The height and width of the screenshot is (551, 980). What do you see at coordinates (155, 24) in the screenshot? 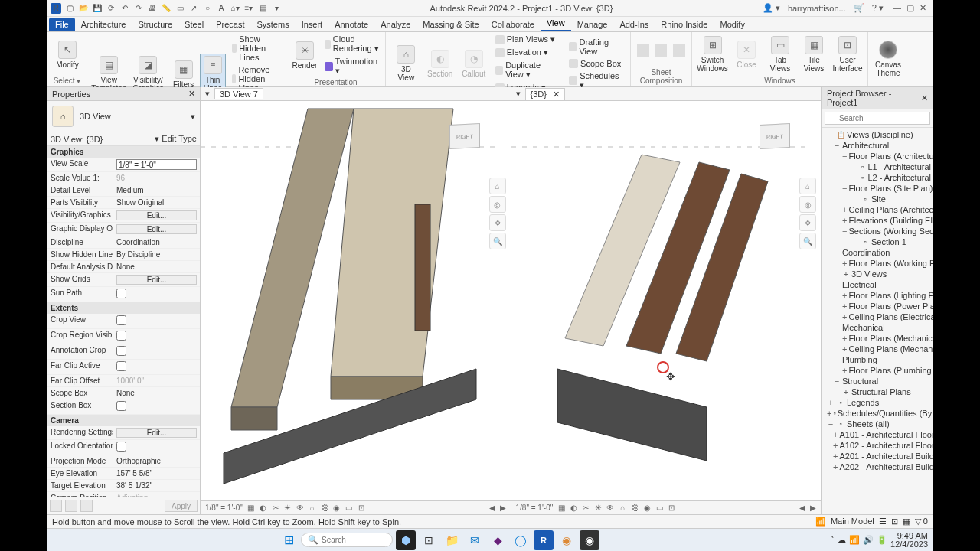
I see `tab-structure: Structure` at bounding box center [155, 24].